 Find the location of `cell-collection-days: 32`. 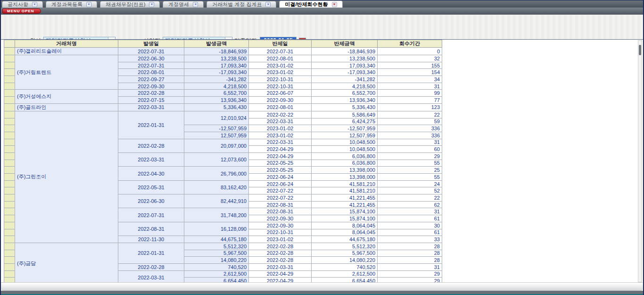

cell-collection-days: 32 is located at coordinates (410, 59).